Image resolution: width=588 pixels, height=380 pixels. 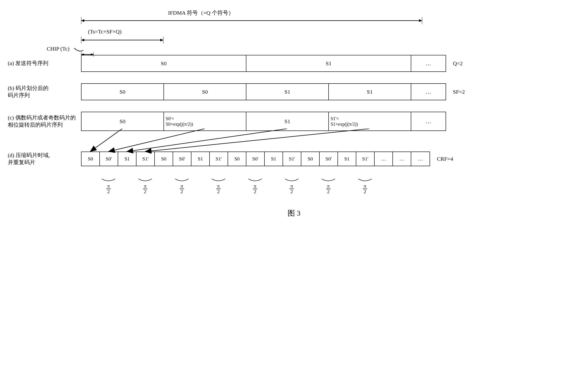 What do you see at coordinates (219, 186) in the screenshot?
I see `pi-group-4: π2` at bounding box center [219, 186].